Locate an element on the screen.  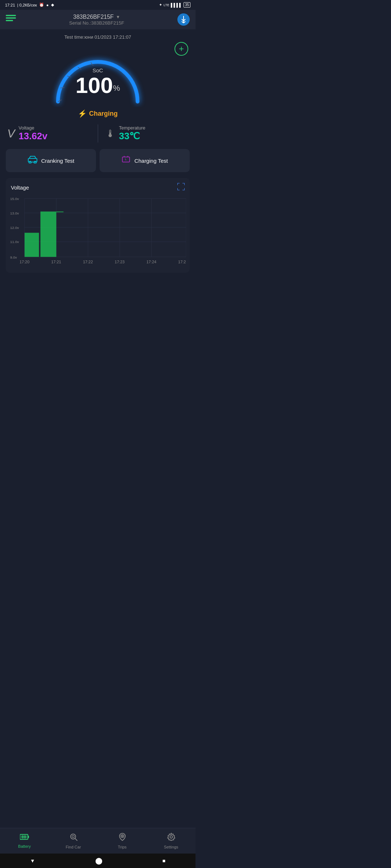
temperature-info: Temperature 33℃ is located at coordinates (133, 133).